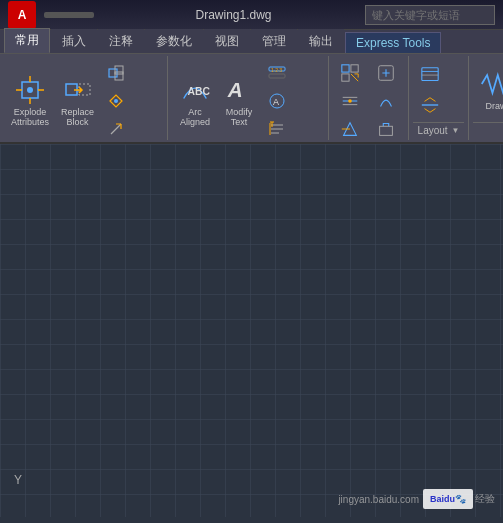 This screenshot has height=523, width=503. I want to click on express-draw-label: Draw, so click(494, 107).